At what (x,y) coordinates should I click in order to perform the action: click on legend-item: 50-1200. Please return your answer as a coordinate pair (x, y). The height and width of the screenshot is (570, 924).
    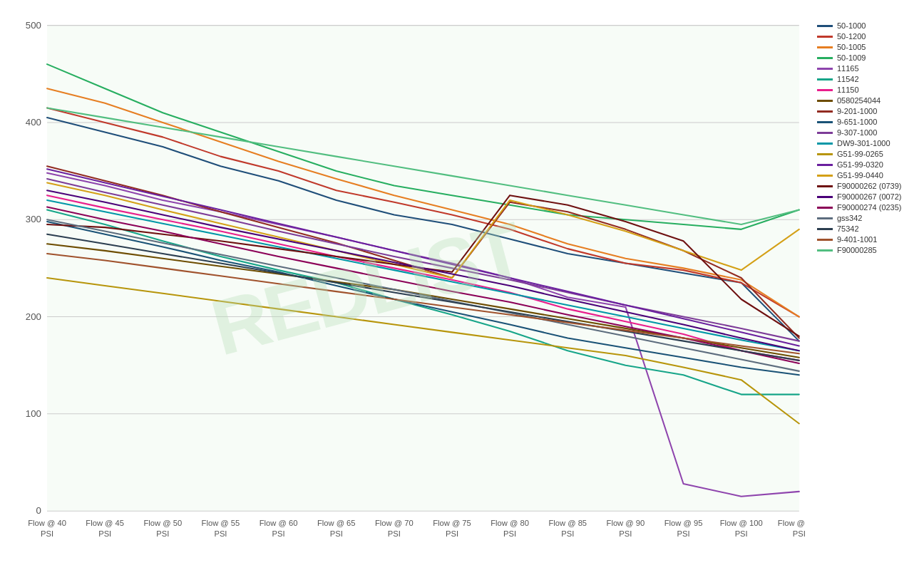
    Looking at the image, I should click on (867, 36).